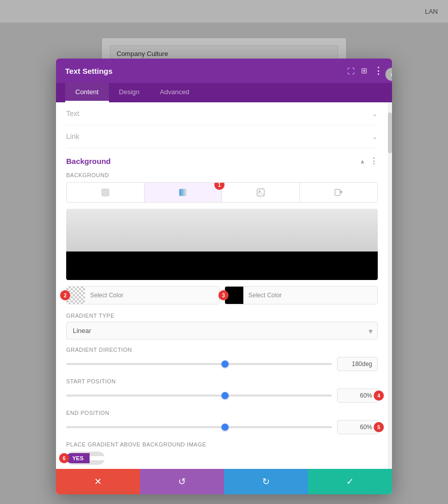 This screenshot has height=504, width=448. Describe the element at coordinates (98, 482) in the screenshot. I see `cancel-button: ✕` at that location.